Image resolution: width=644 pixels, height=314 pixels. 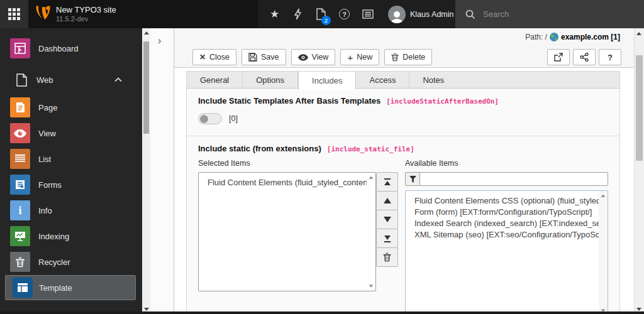 I want to click on module-menu-toggle-button, so click(x=14, y=14).